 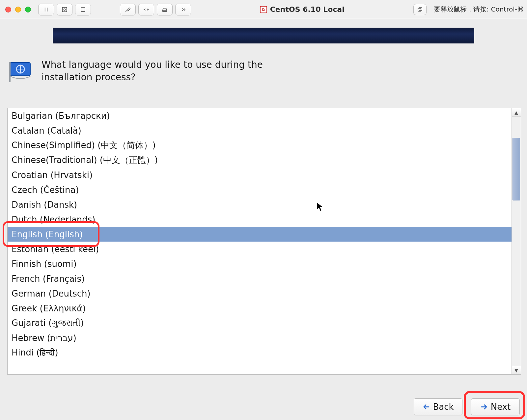 What do you see at coordinates (47, 234) in the screenshot?
I see `language-option-label: English (English)` at bounding box center [47, 234].